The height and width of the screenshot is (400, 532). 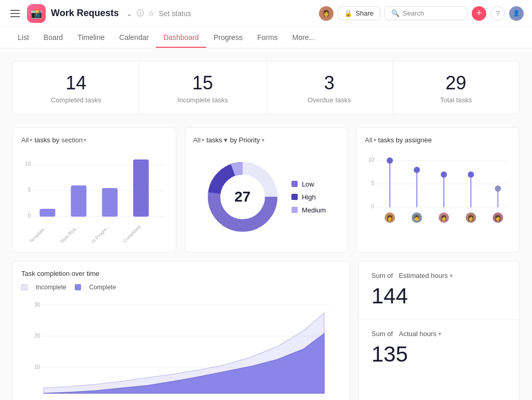 I want to click on project-title: Work Requests, so click(x=85, y=14).